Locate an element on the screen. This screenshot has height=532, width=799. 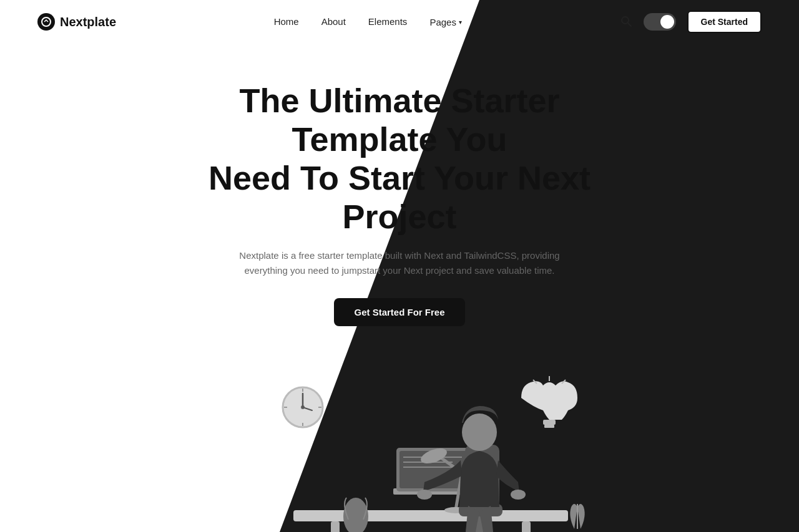
nav-item-pages: Pages ▾ is located at coordinates (446, 22).